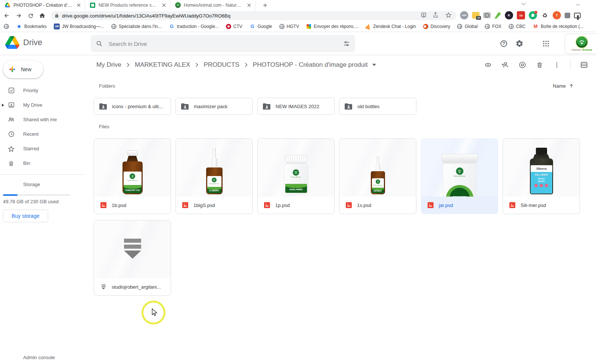 The width and height of the screenshot is (596, 364). Describe the element at coordinates (213, 5) in the screenshot. I see `browser-tab: HomeoAnimal.com - Natural and` at that location.